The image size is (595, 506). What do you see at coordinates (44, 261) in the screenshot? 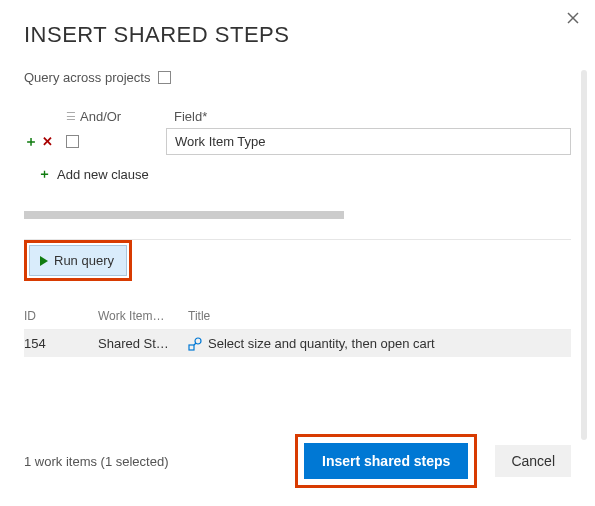
I see `play-icon` at bounding box center [44, 261].